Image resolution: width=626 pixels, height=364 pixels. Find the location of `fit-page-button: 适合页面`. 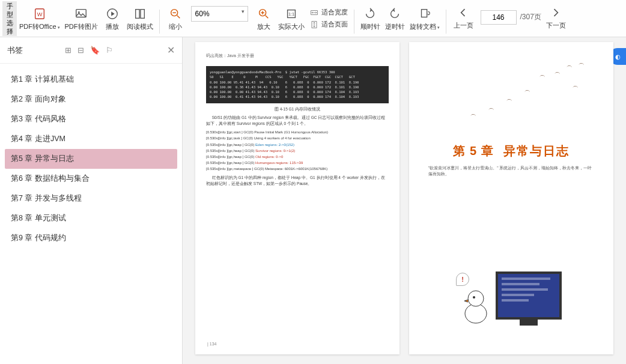

fit-page-button: 适合页面 is located at coordinates (329, 25).